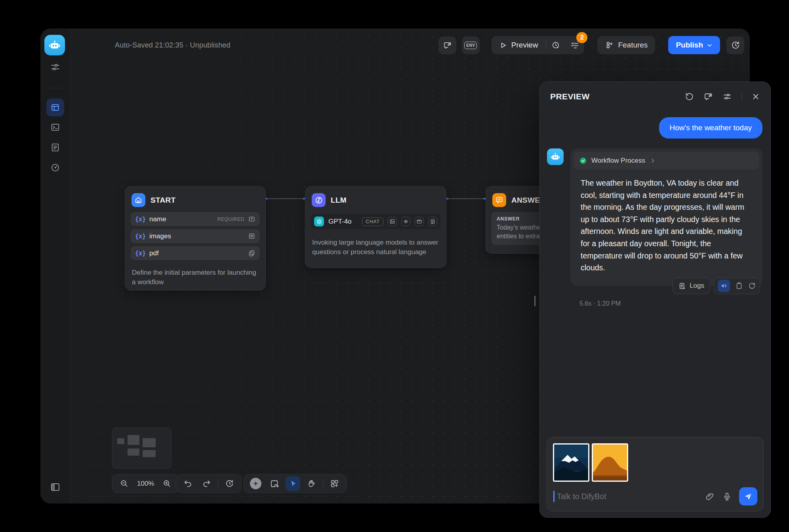 This screenshot has width=789, height=532. What do you see at coordinates (627, 496) in the screenshot?
I see `chat-input` at bounding box center [627, 496].